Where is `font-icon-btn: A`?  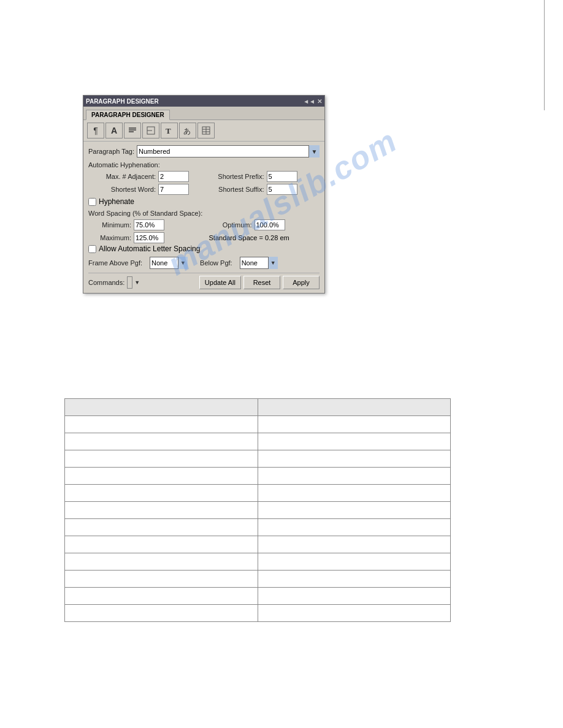
font-icon-btn: A is located at coordinates (114, 131).